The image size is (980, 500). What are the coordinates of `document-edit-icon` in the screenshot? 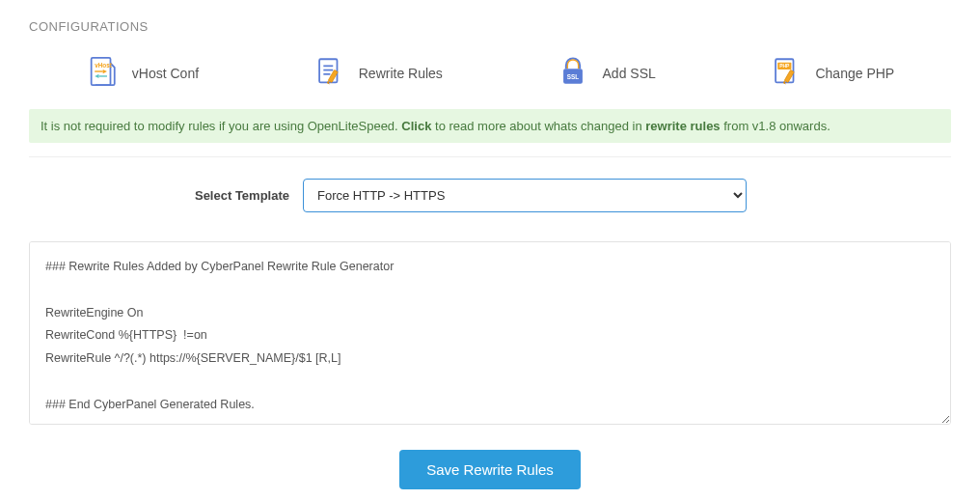 It's located at (329, 73).